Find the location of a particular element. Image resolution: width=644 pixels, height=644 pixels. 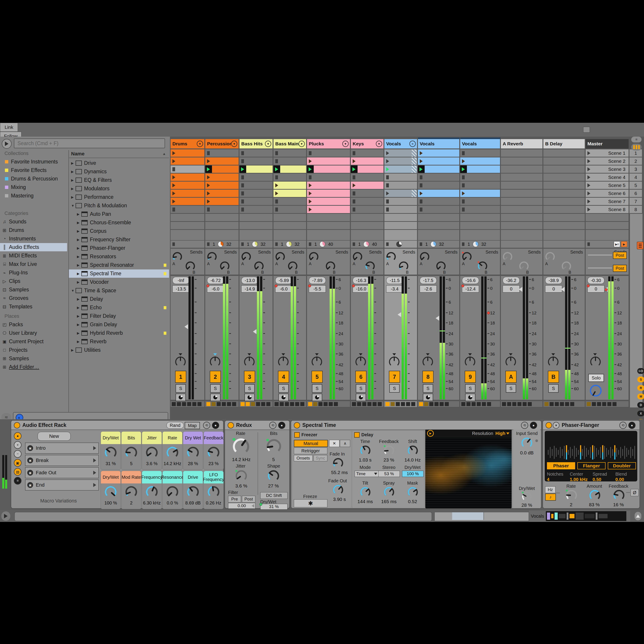

param-spread-value: 0.50 is located at coordinates (597, 479).